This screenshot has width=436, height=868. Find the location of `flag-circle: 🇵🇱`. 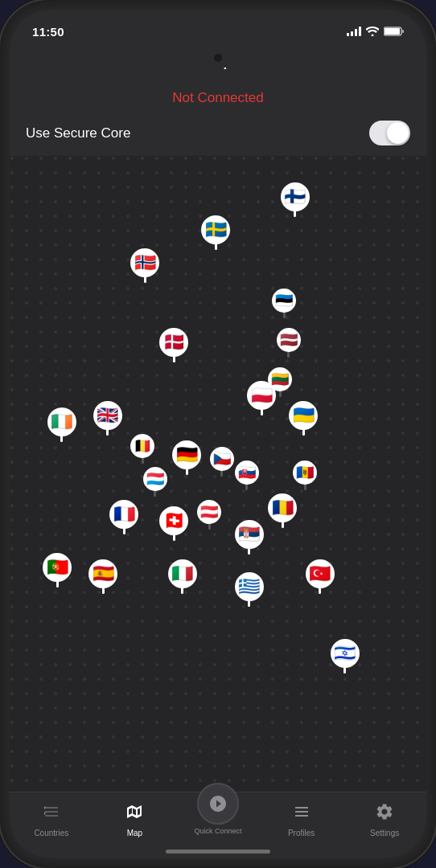

flag-circle: 🇵🇱 is located at coordinates (261, 395).